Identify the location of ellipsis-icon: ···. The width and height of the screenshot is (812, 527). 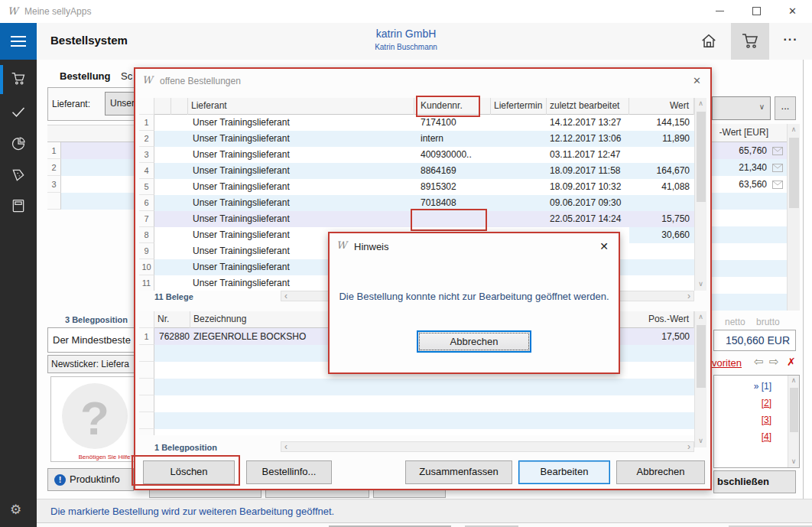
(791, 40).